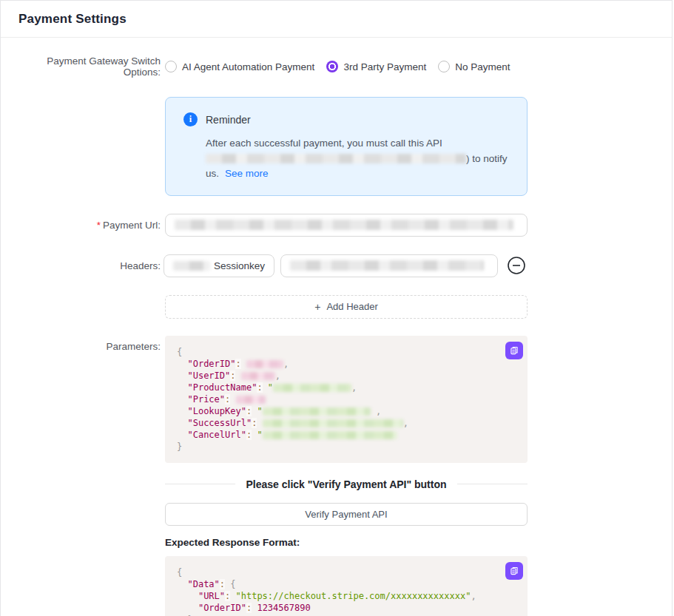 Image resolution: width=674 pixels, height=616 pixels. I want to click on reminder-line1: After each successful payment, you must …, so click(357, 143).